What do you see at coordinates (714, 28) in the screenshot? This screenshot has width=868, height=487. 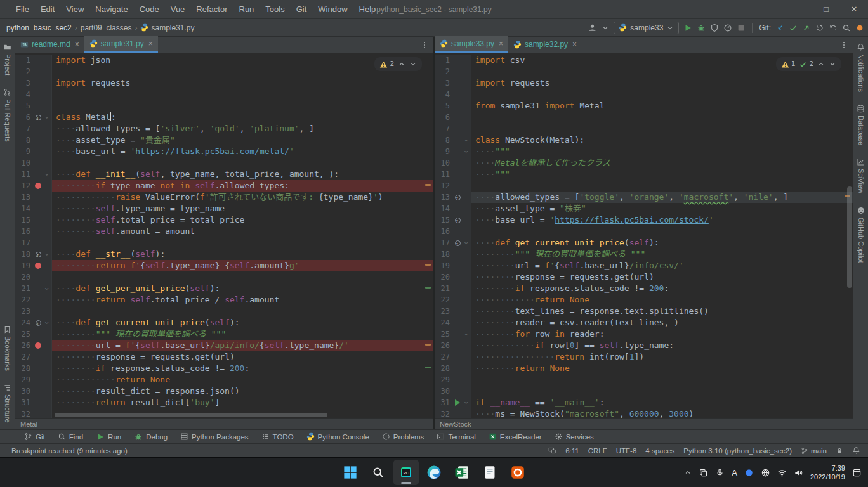 I see `coverage-button` at bounding box center [714, 28].